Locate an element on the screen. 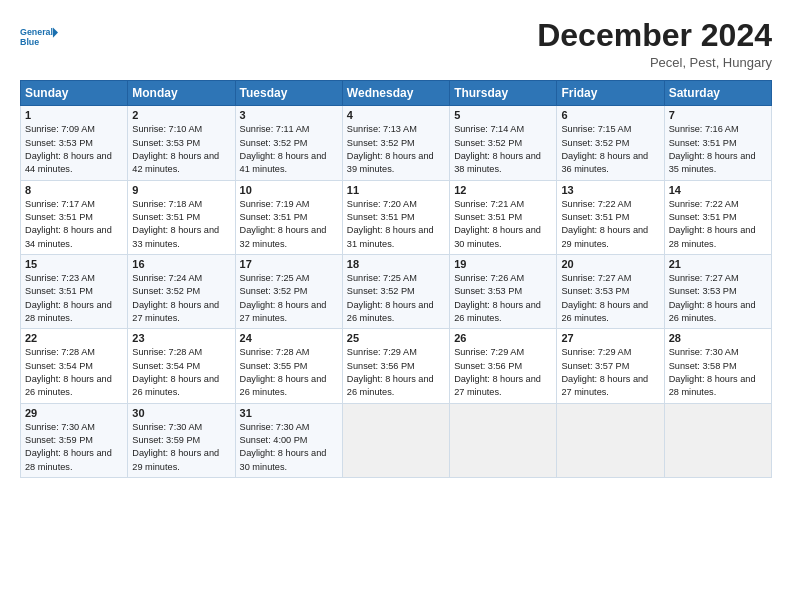 This screenshot has height=612, width=792. table-row: 27Sunrise: 7:29 AMSunset: 3:57 PMDayligh… is located at coordinates (610, 366).